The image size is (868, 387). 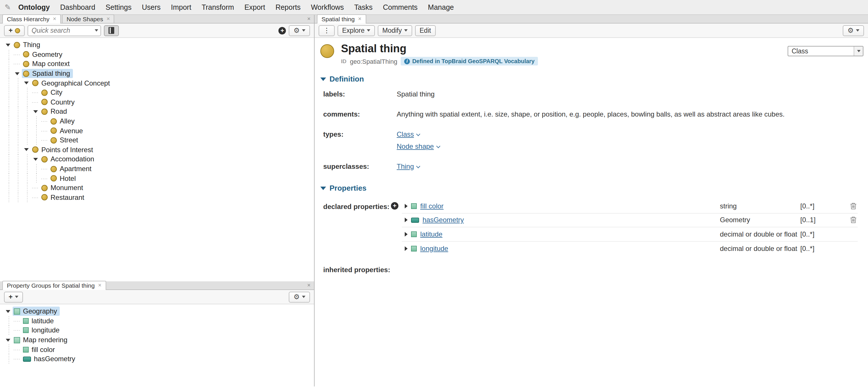 I want to click on tree-item-geography: Geography, so click(x=157, y=311).